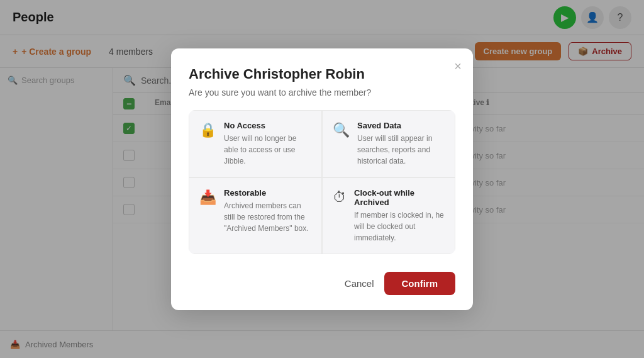  I want to click on info-cell-saved-data: 🔍 Saved Data User will still appear in s…, so click(389, 143).